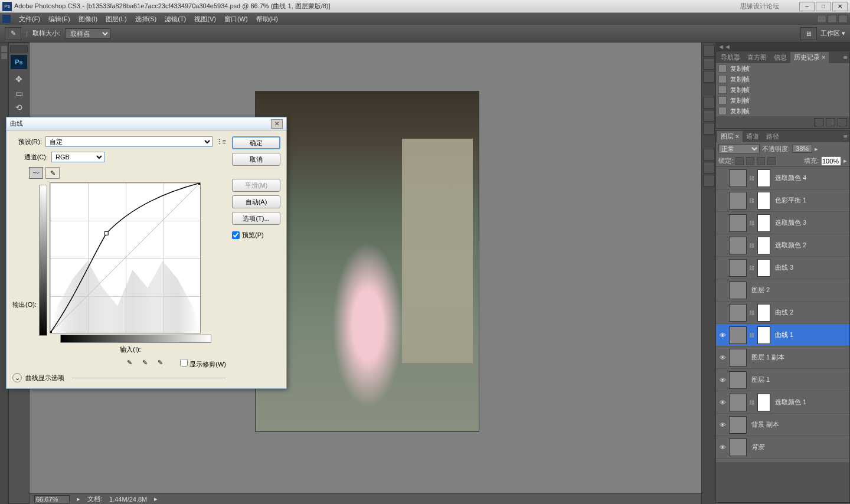 This screenshot has width=850, height=504. I want to click on toolbox-grip, so click(19, 49).